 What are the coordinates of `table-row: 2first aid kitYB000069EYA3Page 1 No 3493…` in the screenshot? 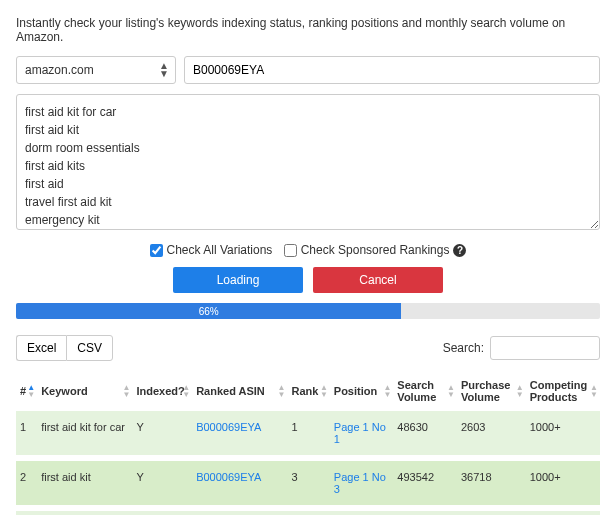 It's located at (308, 483).